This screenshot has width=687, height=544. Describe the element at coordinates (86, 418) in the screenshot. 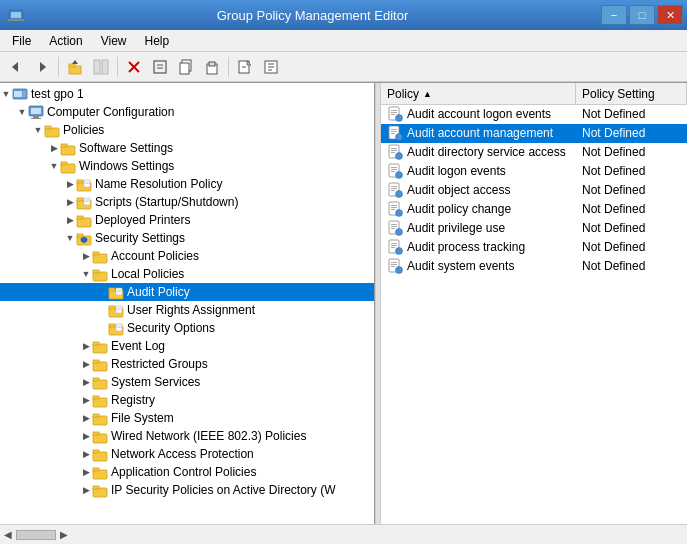

I see `toggle-file-system: ▶` at that location.